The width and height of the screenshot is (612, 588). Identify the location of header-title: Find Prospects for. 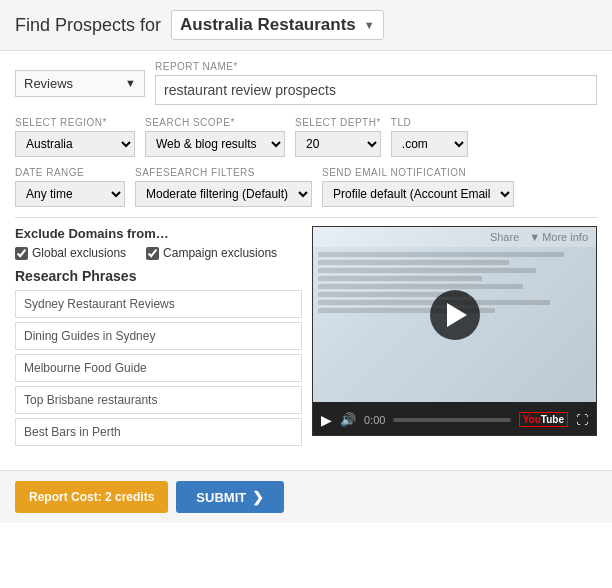
(88, 26).